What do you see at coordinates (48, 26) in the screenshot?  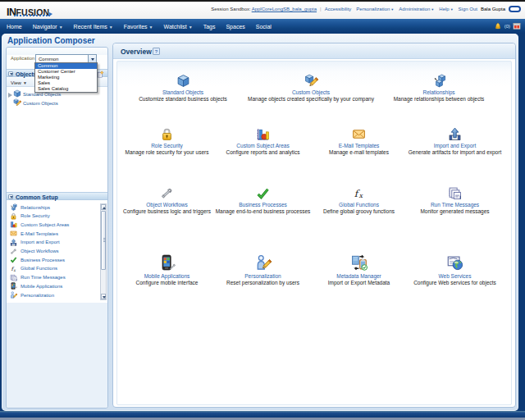 I see `nav-item-navigator: Navigator▼` at bounding box center [48, 26].